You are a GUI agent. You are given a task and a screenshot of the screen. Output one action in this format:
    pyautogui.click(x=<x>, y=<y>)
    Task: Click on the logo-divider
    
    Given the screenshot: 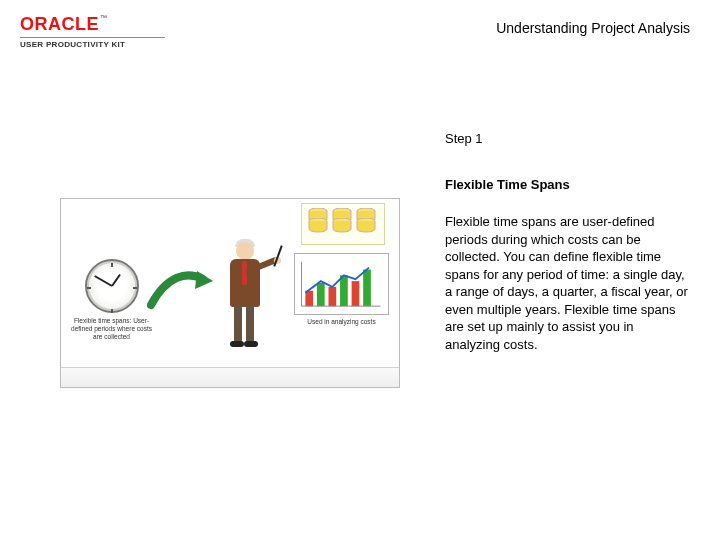 What is the action you would take?
    pyautogui.click(x=92, y=38)
    